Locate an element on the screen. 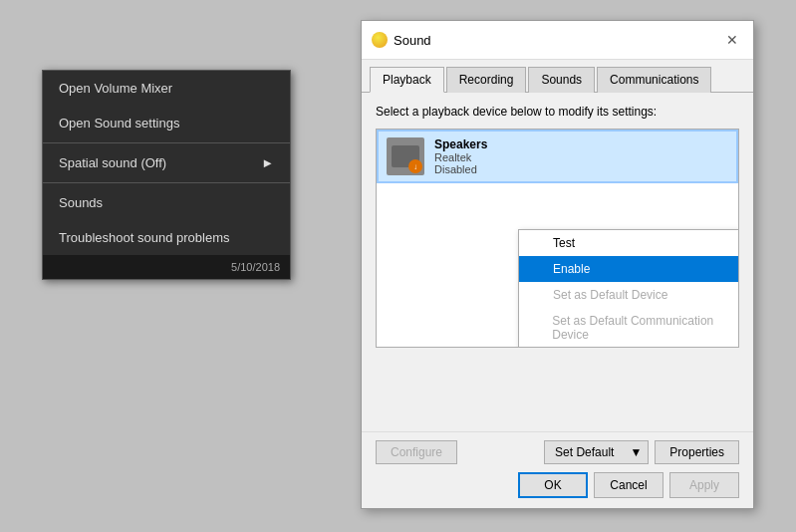 This screenshot has width=796, height=532. device-name: Speakers is located at coordinates (582, 144).